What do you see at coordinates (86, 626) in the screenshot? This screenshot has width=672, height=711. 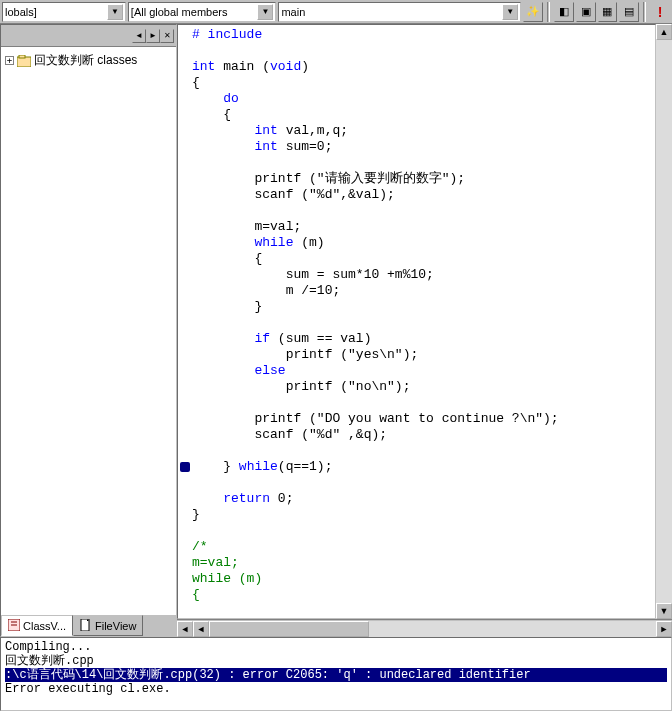 I see `fileview-icon` at bounding box center [86, 626].